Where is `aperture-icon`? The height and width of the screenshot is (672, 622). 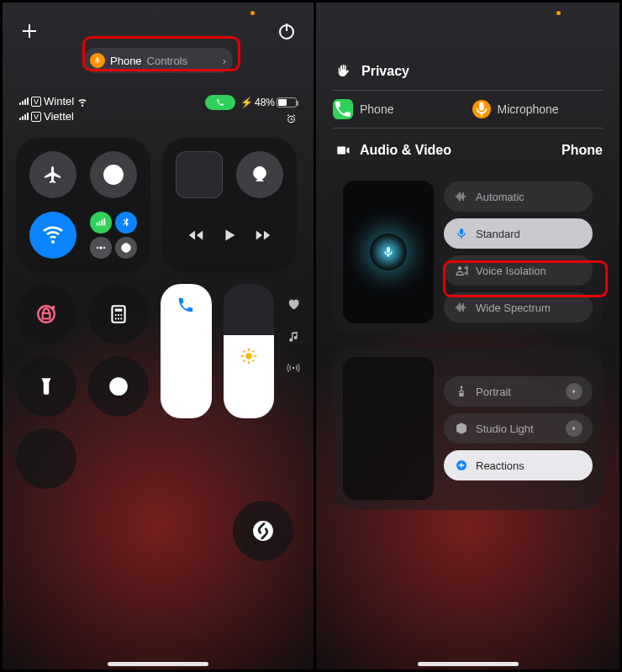
aperture-icon is located at coordinates (461, 391).